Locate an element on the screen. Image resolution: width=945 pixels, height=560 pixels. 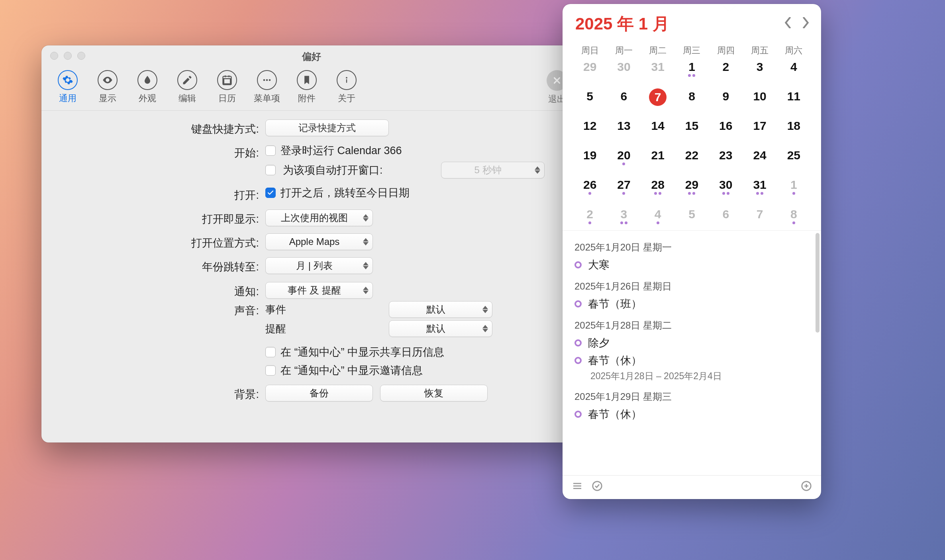
tab-editing: 编辑 is located at coordinates (187, 88).